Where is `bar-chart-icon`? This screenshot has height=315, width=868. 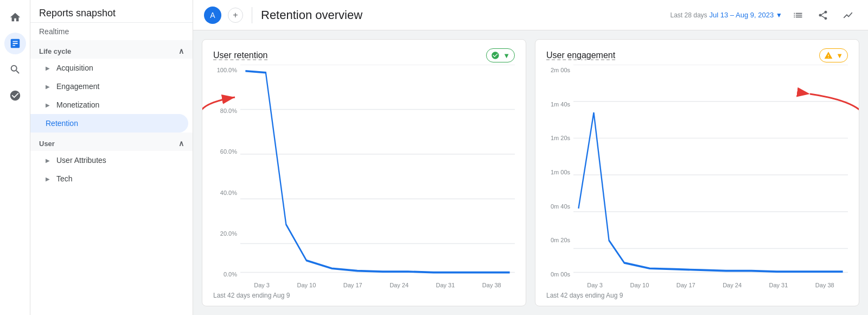
bar-chart-icon is located at coordinates (798, 15).